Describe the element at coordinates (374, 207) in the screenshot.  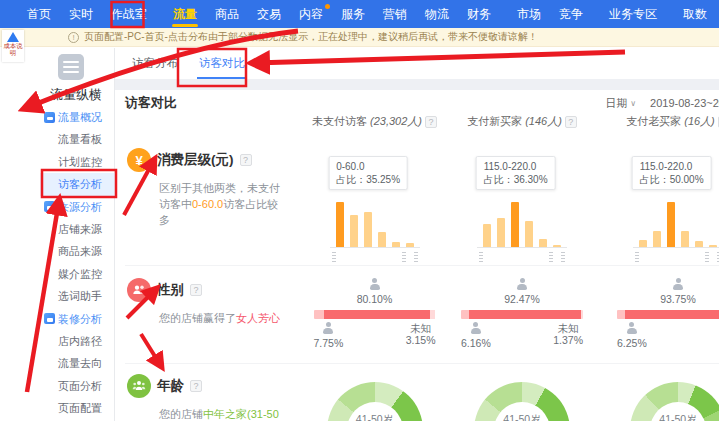
I see `consume-chart-unpaid: 0-60.0 占比：35.25%` at that location.